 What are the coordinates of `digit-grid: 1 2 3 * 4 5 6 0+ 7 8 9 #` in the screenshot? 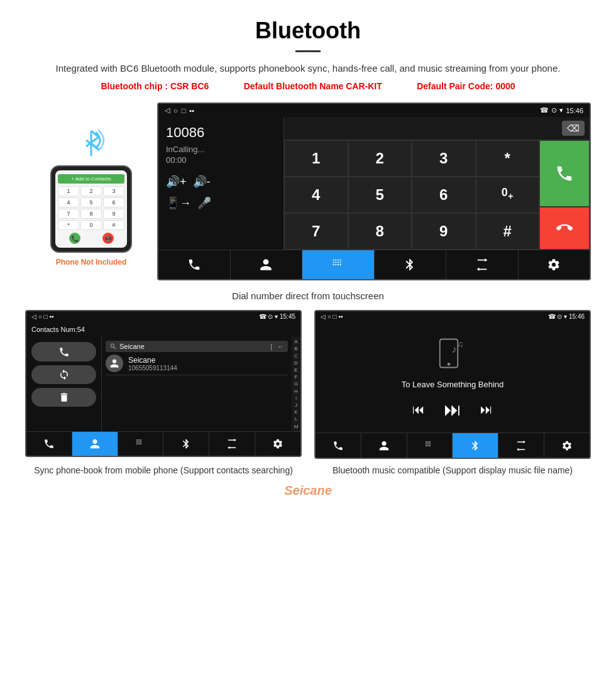 It's located at (412, 195).